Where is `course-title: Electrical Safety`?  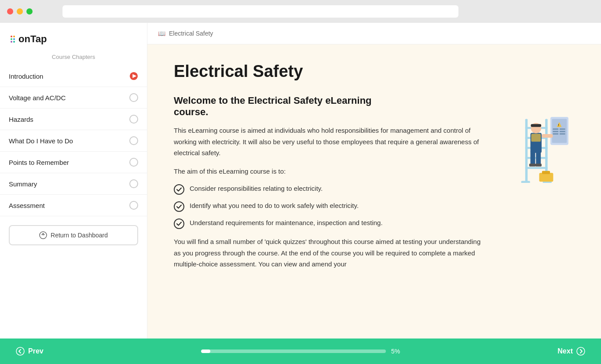 course-title: Electrical Safety is located at coordinates (374, 71).